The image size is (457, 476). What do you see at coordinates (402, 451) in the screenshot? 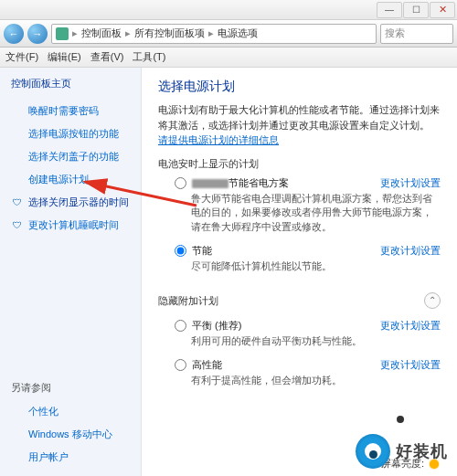
I see `watermark: 好装机` at bounding box center [402, 451].